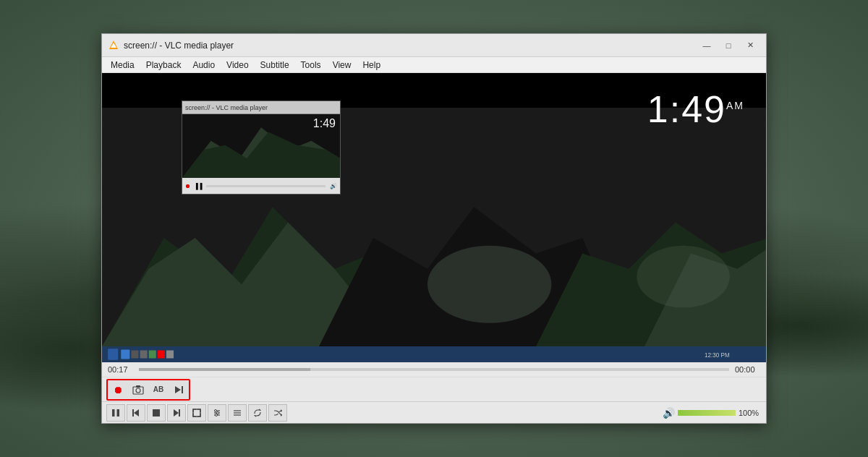 The image size is (868, 457). I want to click on menu-tools: Tools, so click(311, 65).